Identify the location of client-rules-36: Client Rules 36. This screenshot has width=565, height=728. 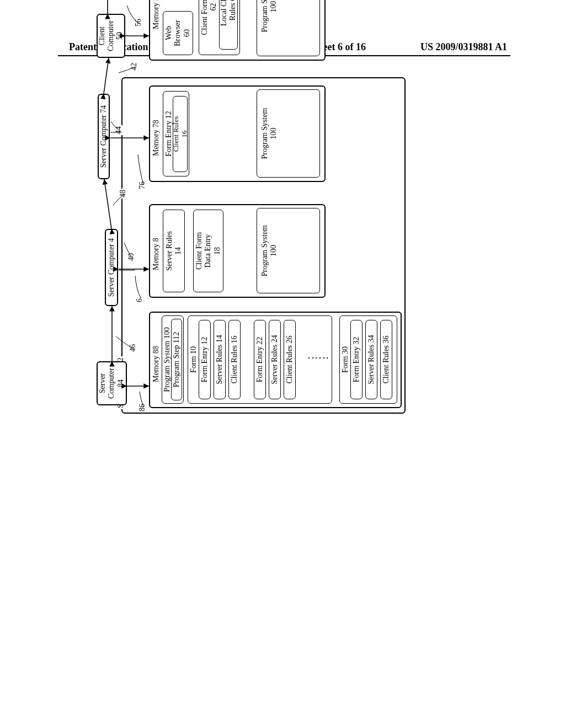
(386, 360).